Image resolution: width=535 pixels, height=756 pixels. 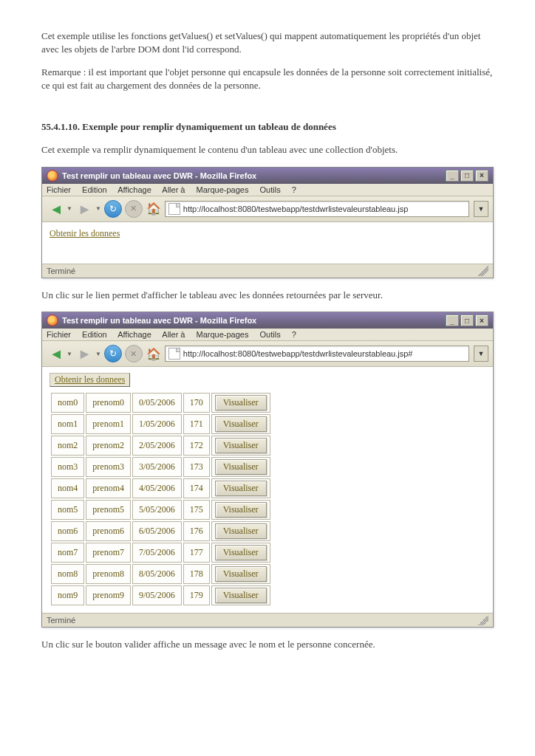 What do you see at coordinates (134, 354) in the screenshot?
I see `stop-button: ✕` at bounding box center [134, 354].